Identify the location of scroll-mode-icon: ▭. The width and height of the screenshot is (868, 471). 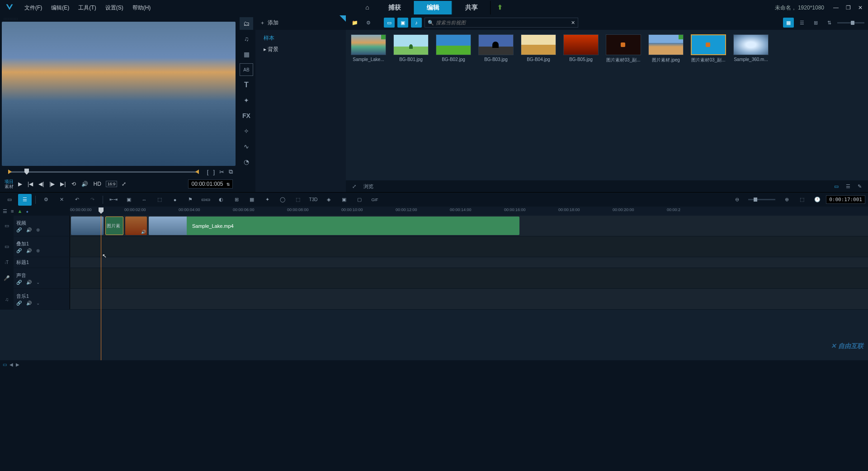
(5, 364).